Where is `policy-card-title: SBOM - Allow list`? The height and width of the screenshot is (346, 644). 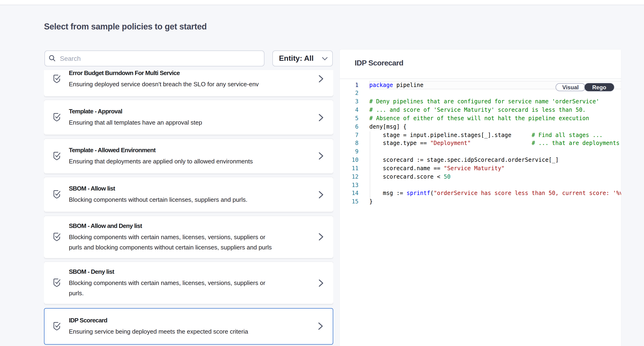 policy-card-title: SBOM - Allow list is located at coordinates (187, 189).